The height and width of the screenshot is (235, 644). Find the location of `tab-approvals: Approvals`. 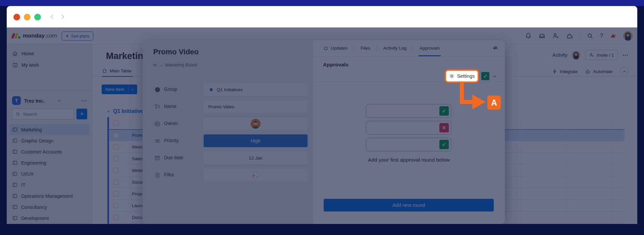

tab-approvals: Approvals is located at coordinates (430, 48).